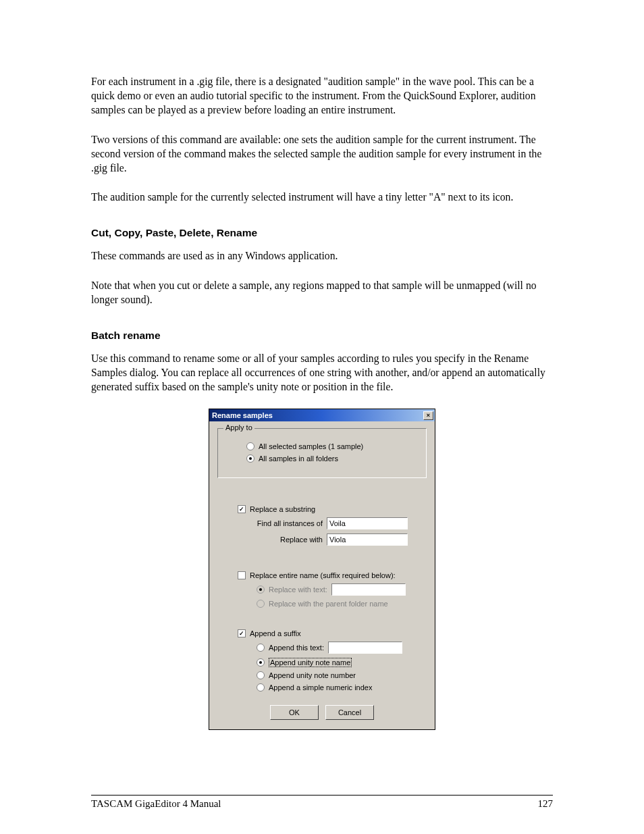 This screenshot has height=834, width=644. Describe the element at coordinates (282, 509) in the screenshot. I see `checkbox-label: Replace a substring` at that location.